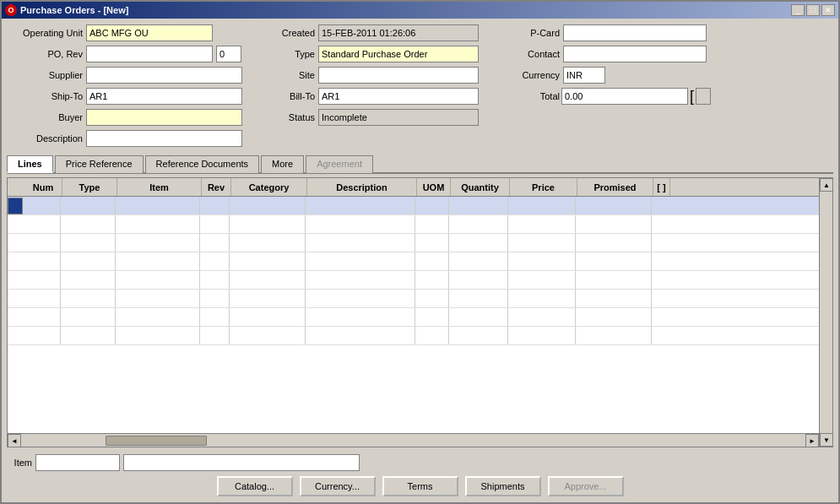 Image resolution: width=840 pixels, height=504 pixels. I want to click on bill-to-field, so click(398, 96).